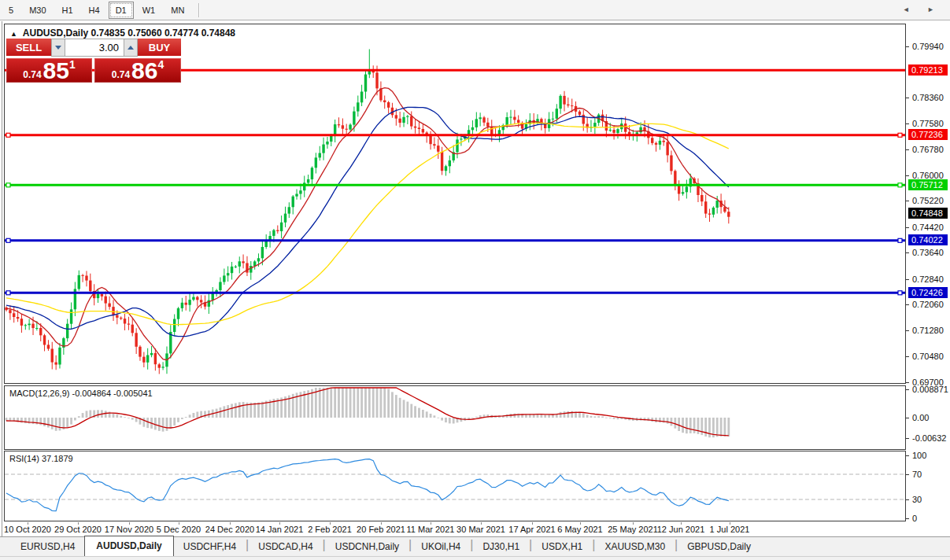  Describe the element at coordinates (634, 547) in the screenshot. I see `chart-tab-xauusd: XAUUSD,M30` at that location.